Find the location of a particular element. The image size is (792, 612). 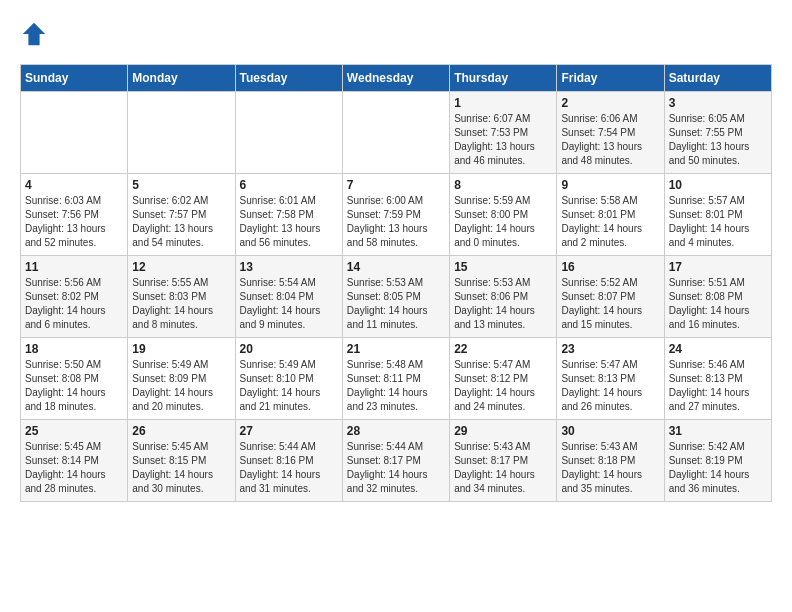

day-number: 10 is located at coordinates (718, 185).